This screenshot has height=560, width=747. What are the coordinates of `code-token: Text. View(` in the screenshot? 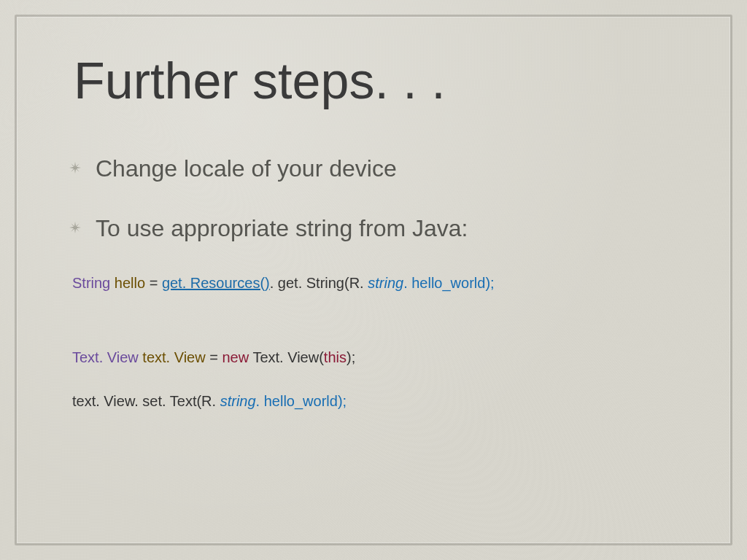 It's located at (286, 357).